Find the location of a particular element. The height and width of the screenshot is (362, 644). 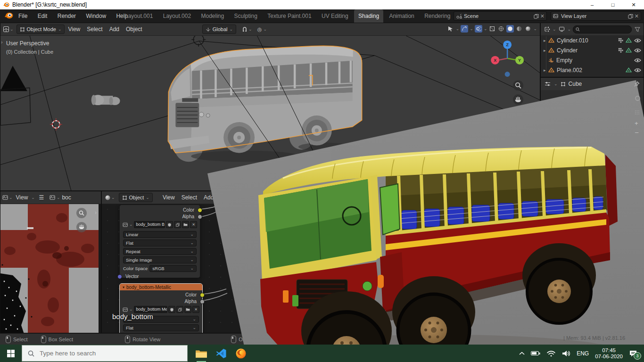

image-pan-button is located at coordinates (82, 227).